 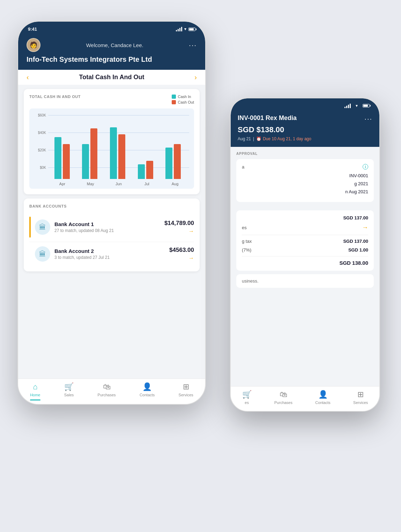 What do you see at coordinates (305, 183) in the screenshot?
I see `date1-row: g 2021` at bounding box center [305, 183].